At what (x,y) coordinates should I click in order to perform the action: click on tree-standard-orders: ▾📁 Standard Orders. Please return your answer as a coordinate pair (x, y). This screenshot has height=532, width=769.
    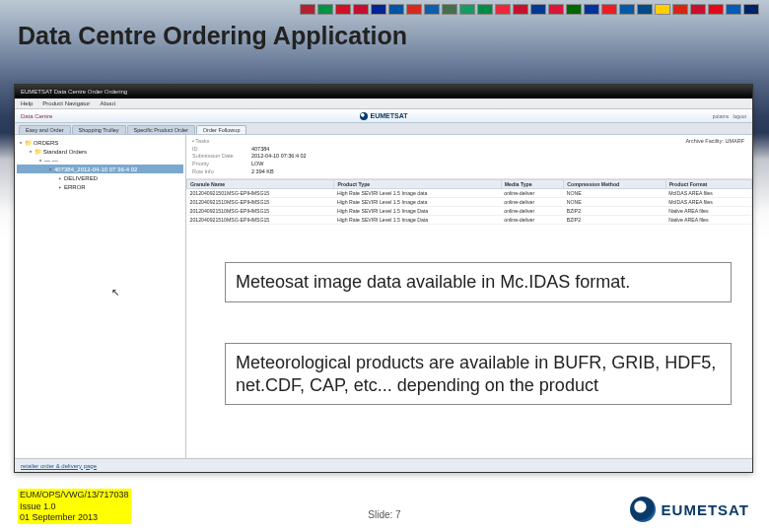
    Looking at the image, I should click on (101, 152).